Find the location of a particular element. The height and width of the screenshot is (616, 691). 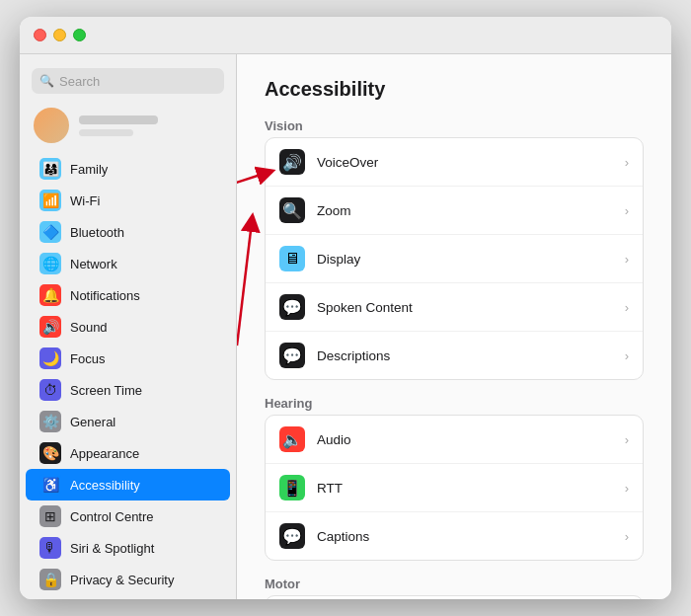

settings-row-rtt: 📱RTT› is located at coordinates (454, 488).